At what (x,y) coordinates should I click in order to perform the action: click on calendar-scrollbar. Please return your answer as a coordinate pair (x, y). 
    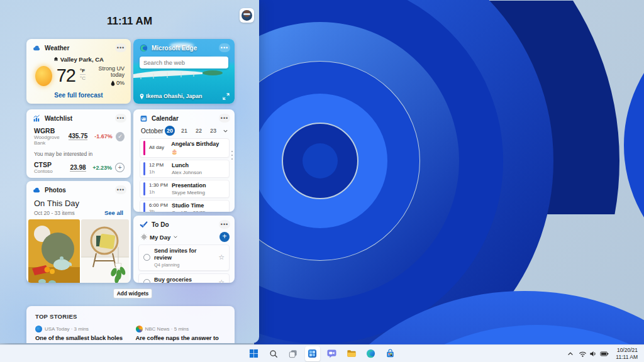
    Looking at the image, I should click on (232, 155).